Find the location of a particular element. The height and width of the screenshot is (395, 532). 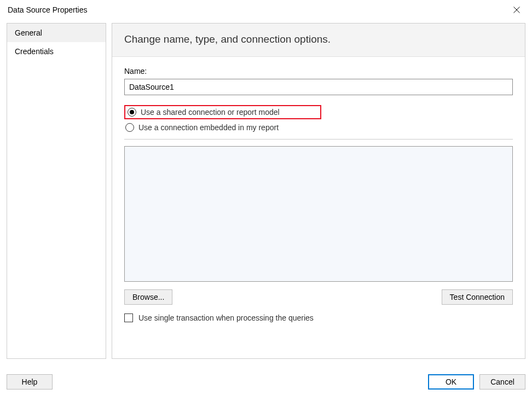

sidebar-item-label: General is located at coordinates (28, 33).